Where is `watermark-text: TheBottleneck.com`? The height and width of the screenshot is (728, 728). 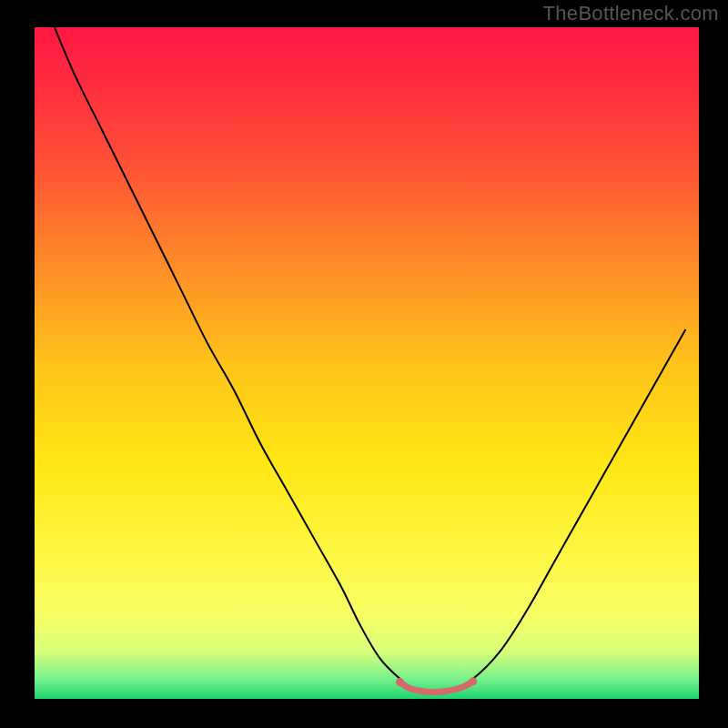 watermark-text: TheBottleneck.com is located at coordinates (632, 14).